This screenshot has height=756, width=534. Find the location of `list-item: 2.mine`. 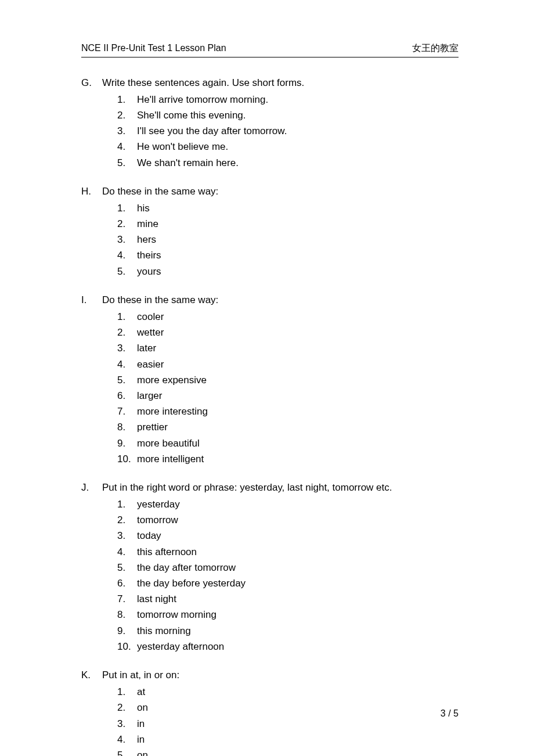

list-item: 2.mine is located at coordinates (280, 224).